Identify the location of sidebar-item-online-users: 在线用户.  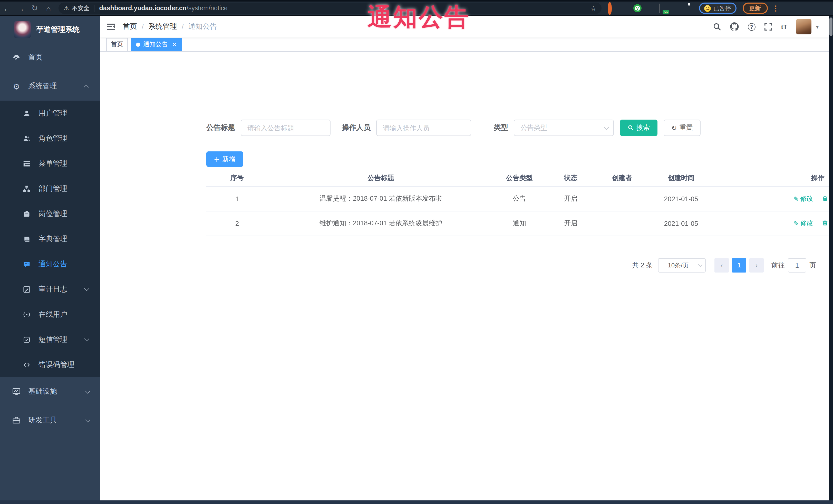
(50, 314).